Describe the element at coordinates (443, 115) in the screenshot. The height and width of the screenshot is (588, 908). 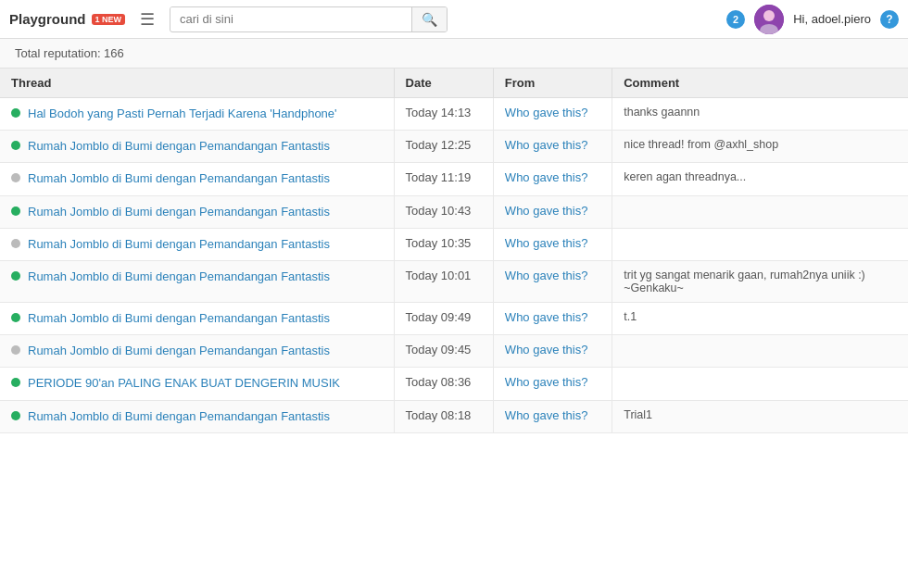
I see `date-cell: Today 14:13` at that location.